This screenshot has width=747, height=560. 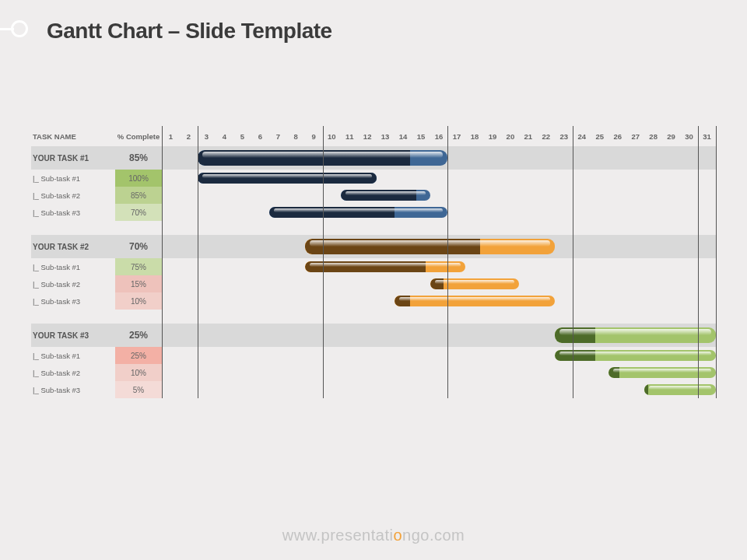 What do you see at coordinates (374, 195) in the screenshot?
I see `task-row-sub: |_ Sub-task #285%` at bounding box center [374, 195].